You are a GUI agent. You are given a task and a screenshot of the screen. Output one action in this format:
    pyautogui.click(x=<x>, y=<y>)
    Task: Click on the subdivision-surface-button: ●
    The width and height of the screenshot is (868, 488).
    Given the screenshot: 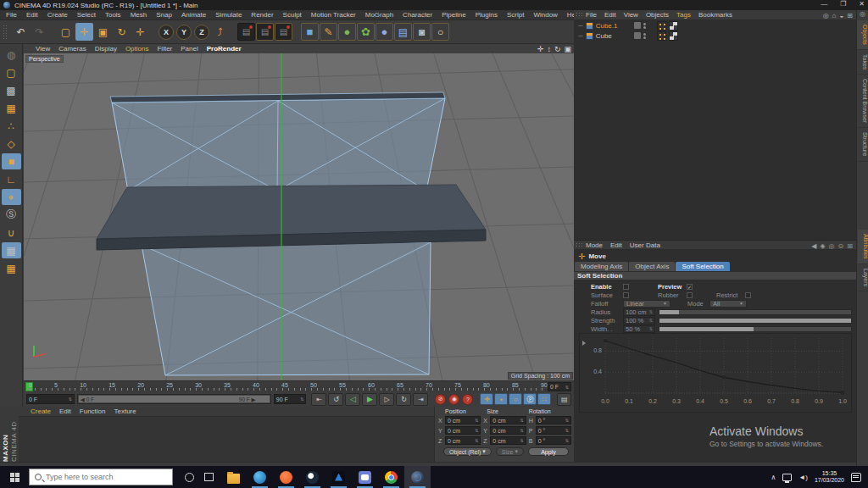 What is the action you would take?
    pyautogui.click(x=348, y=32)
    